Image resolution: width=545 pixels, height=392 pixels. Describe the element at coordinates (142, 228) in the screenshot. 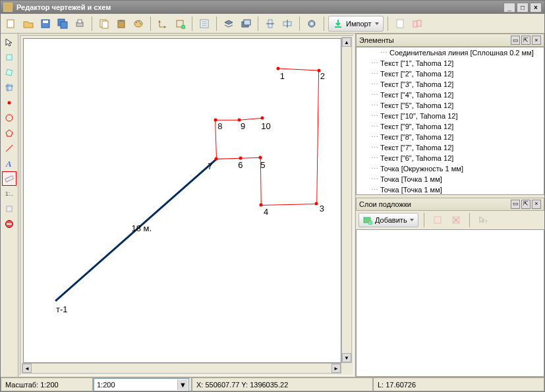

I see `label-dist: 18 м.` at that location.